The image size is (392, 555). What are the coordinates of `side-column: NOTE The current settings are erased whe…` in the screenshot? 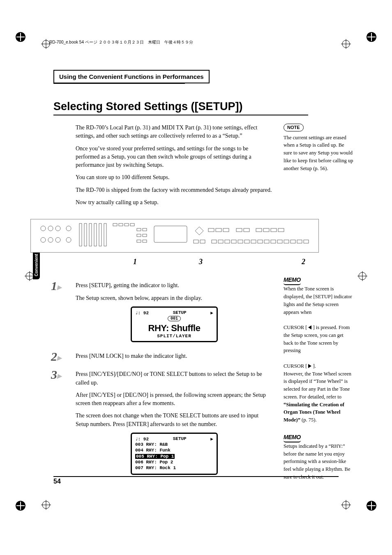 It's located at (318, 148).